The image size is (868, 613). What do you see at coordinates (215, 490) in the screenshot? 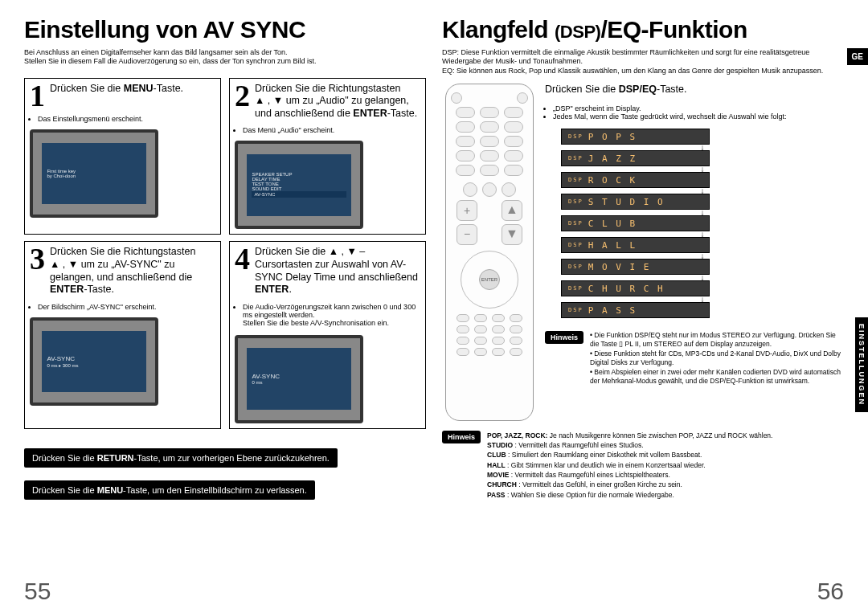
I see `note-menu-c: -Taste, um den Einstellbildschirm zu ver…` at bounding box center [215, 490].